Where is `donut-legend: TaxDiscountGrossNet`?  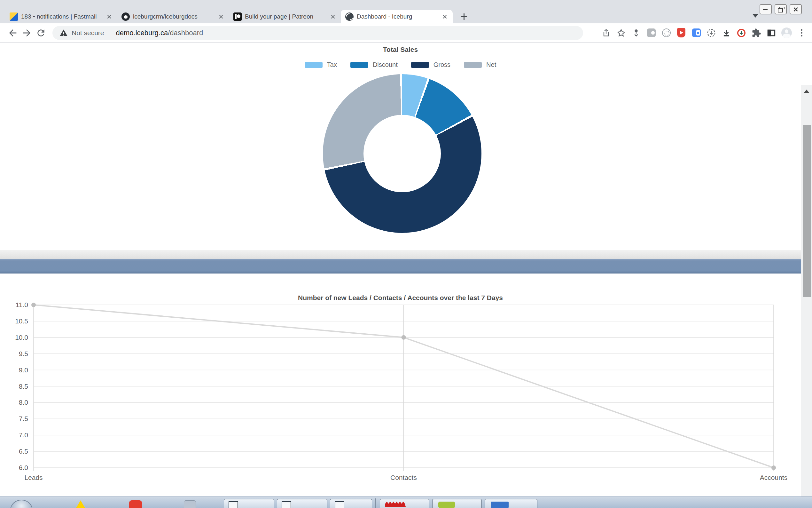 donut-legend: TaxDiscountGrossNet is located at coordinates (400, 65).